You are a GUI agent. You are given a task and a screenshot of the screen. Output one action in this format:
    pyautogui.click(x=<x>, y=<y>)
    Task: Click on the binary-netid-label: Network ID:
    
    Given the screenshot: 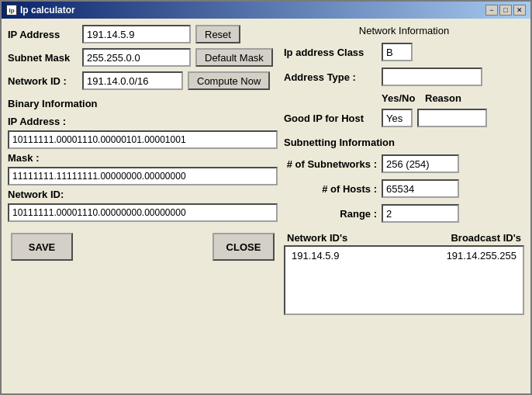 What is the action you would take?
    pyautogui.click(x=143, y=194)
    